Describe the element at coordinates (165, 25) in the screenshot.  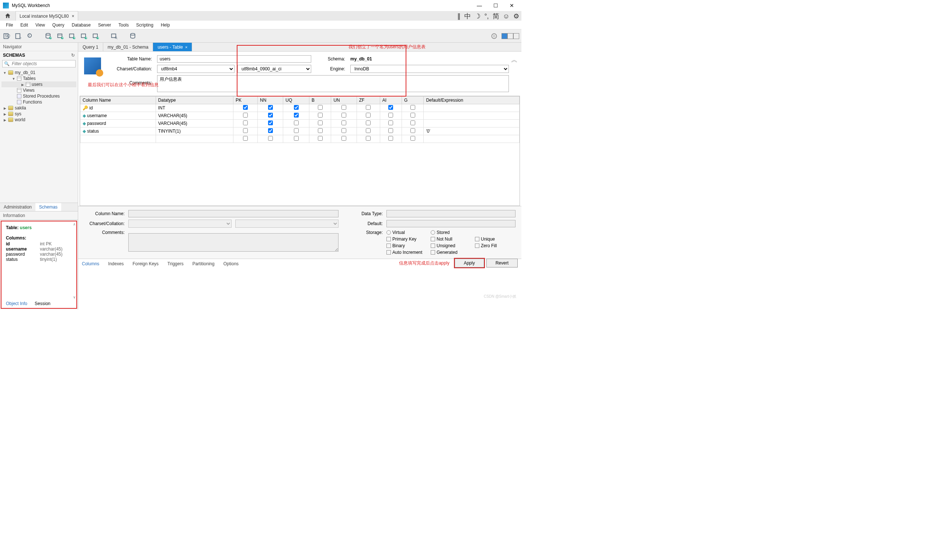
I see `menu-help: Help` at that location.